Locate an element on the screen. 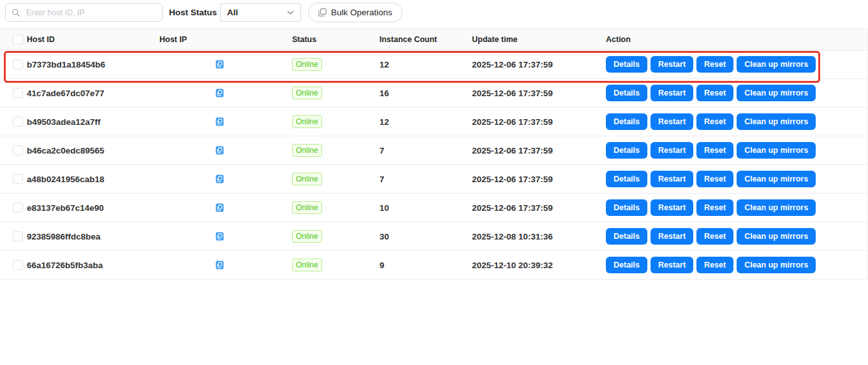 This screenshot has width=868, height=365. host-id-value: 66a16726b5fb3aba is located at coordinates (65, 265).